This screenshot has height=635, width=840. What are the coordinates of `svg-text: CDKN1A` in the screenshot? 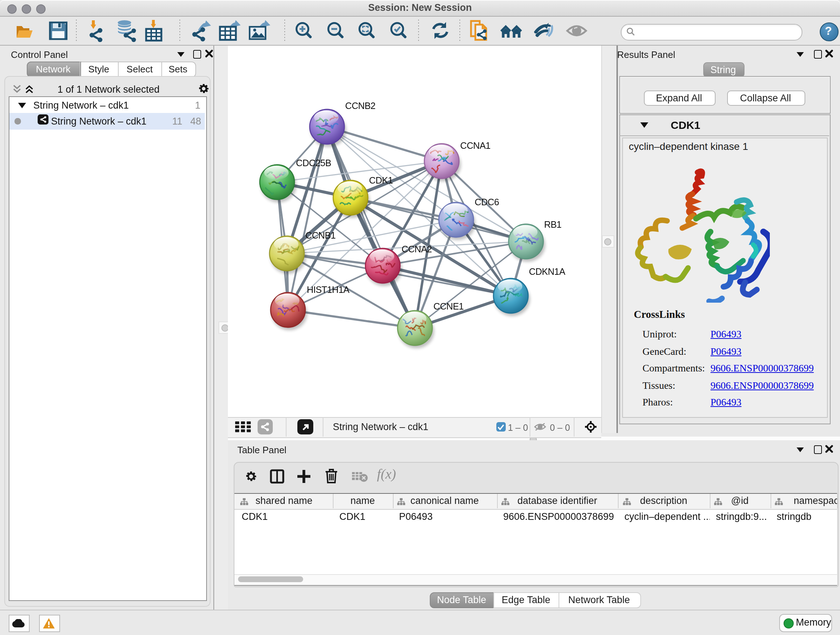 It's located at (548, 271).